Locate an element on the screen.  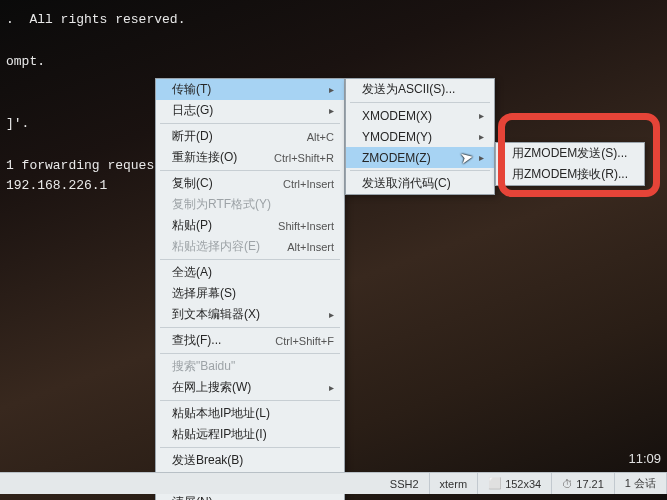
submenu-zmodem: 用ZMODEM发送(S)...用ZMODEM接收(R)... is located at coordinates (570, 164).